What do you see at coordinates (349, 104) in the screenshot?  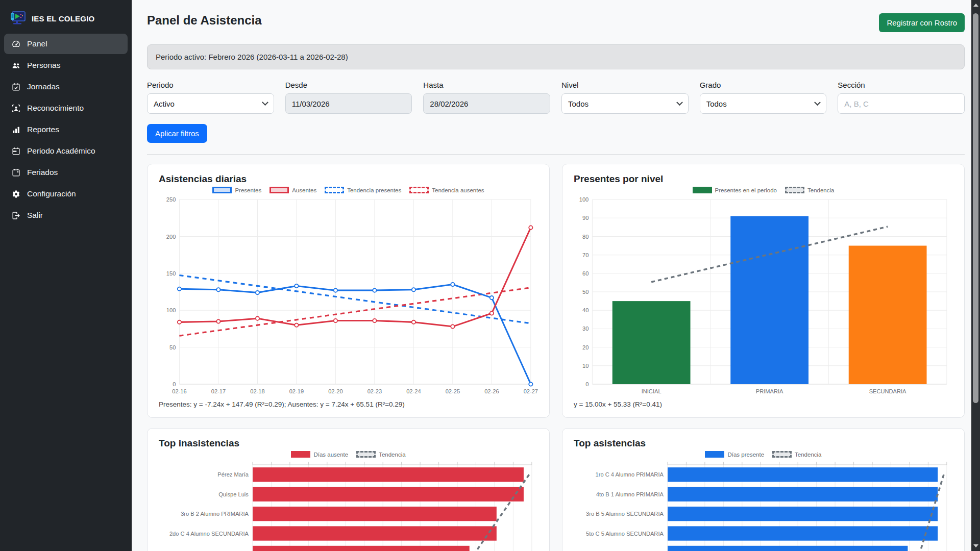 I see `desde-input` at bounding box center [349, 104].